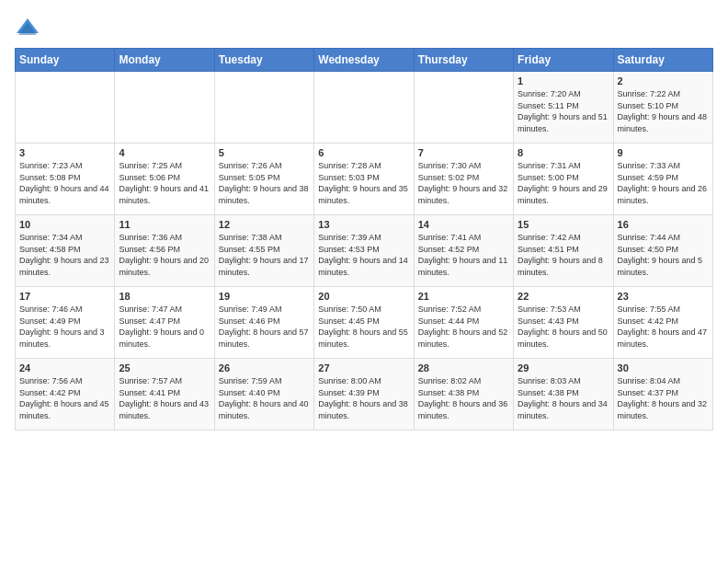  What do you see at coordinates (364, 323) in the screenshot?
I see `day-cell: 20Sunrise: 7:50 AM Sunset: 4:45 PM Dayli…` at bounding box center [364, 323].